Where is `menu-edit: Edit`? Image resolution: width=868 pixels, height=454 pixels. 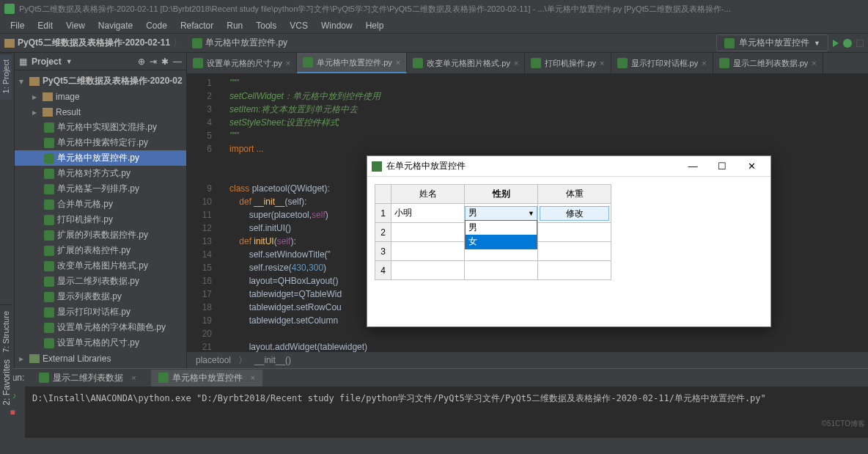 menu-edit: Edit is located at coordinates (45, 26).